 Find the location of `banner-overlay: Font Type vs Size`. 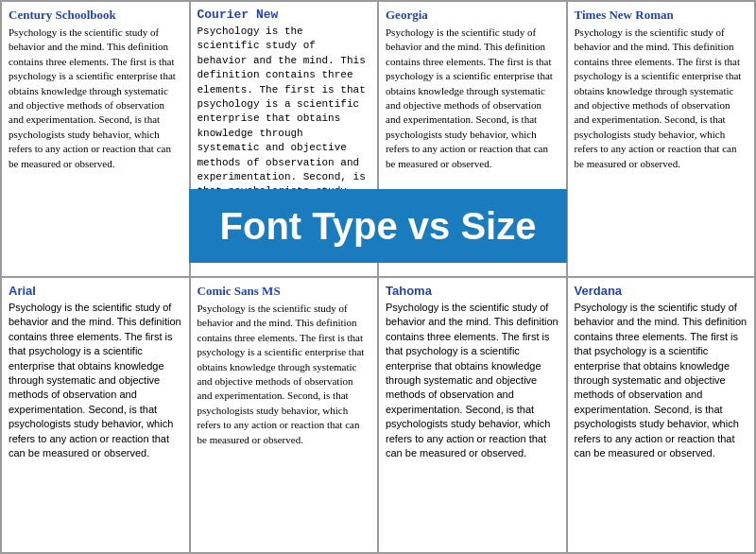

banner-overlay: Font Type vs Size is located at coordinates (378, 226).